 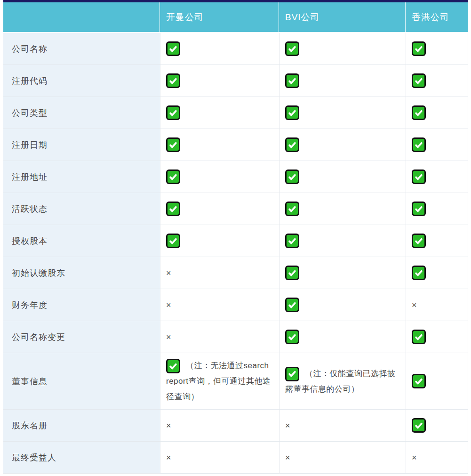 What do you see at coordinates (82, 241) in the screenshot?
I see `row-label: 授权股本` at bounding box center [82, 241].